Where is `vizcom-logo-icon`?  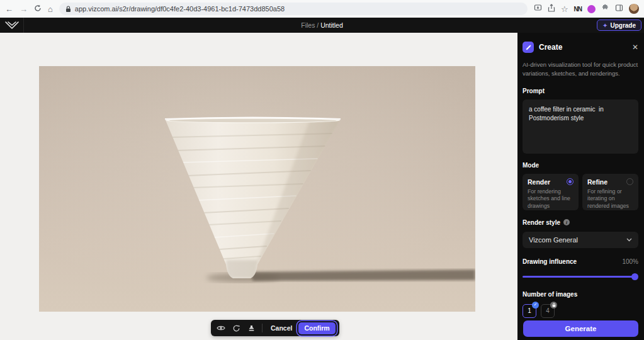
vizcom-logo-icon is located at coordinates (12, 25).